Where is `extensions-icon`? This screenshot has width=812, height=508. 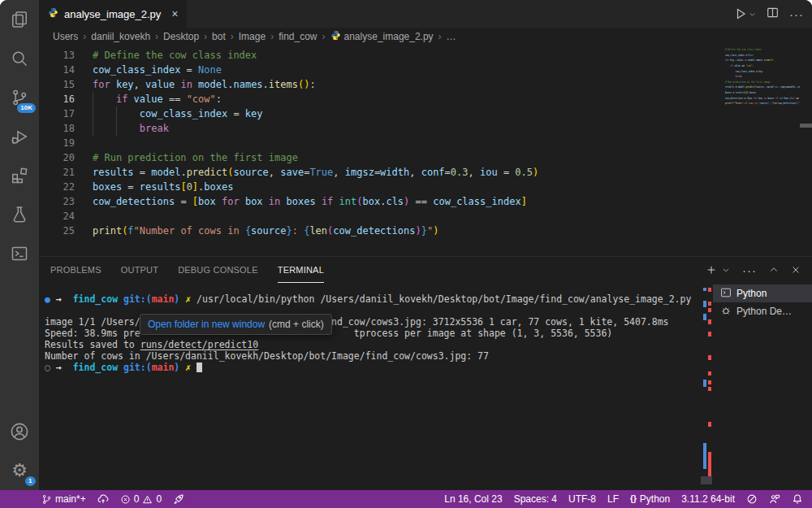
extensions-icon is located at coordinates (19, 176).